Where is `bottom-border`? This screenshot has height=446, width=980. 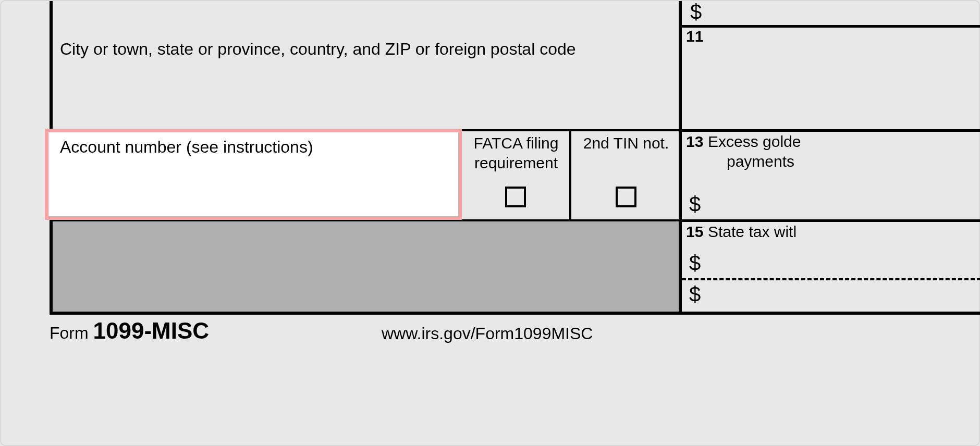
bottom-border is located at coordinates (515, 313).